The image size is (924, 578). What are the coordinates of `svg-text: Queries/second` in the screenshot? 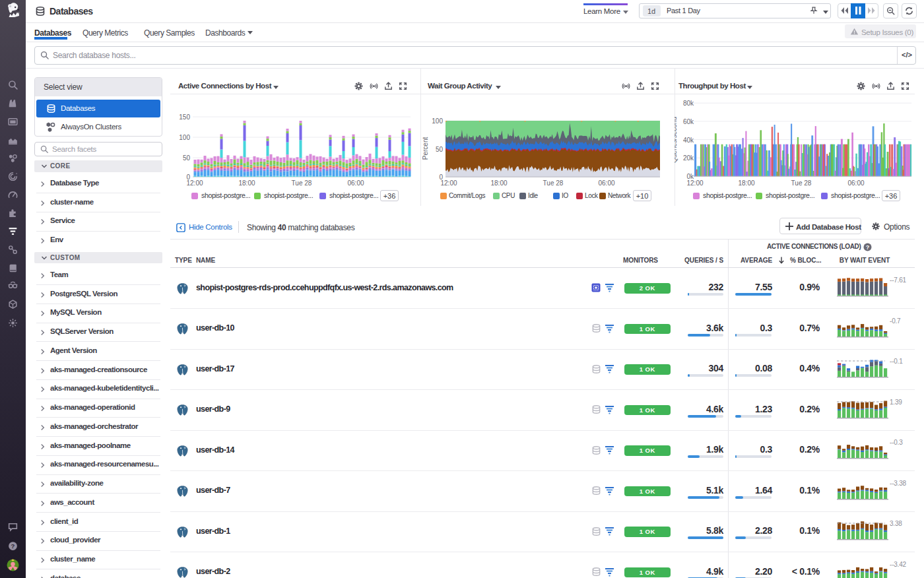 It's located at (676, 140).